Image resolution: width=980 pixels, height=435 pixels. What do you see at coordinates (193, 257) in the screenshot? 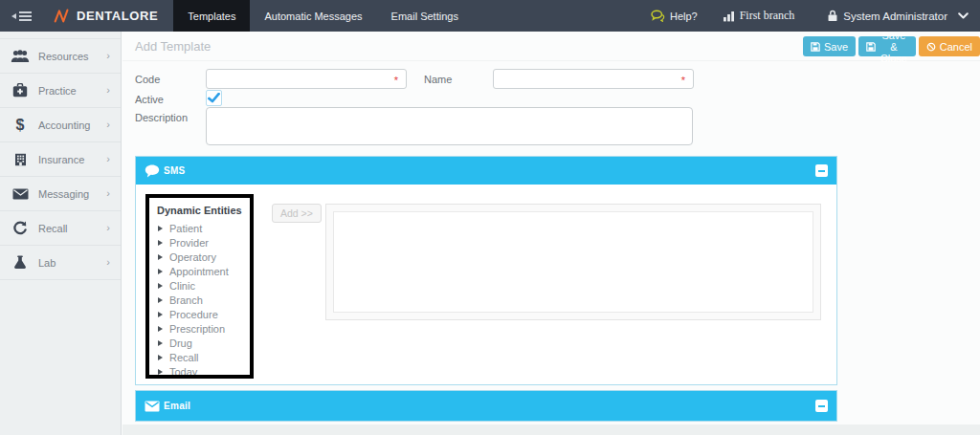
I see `entity-label: Operatory` at bounding box center [193, 257].